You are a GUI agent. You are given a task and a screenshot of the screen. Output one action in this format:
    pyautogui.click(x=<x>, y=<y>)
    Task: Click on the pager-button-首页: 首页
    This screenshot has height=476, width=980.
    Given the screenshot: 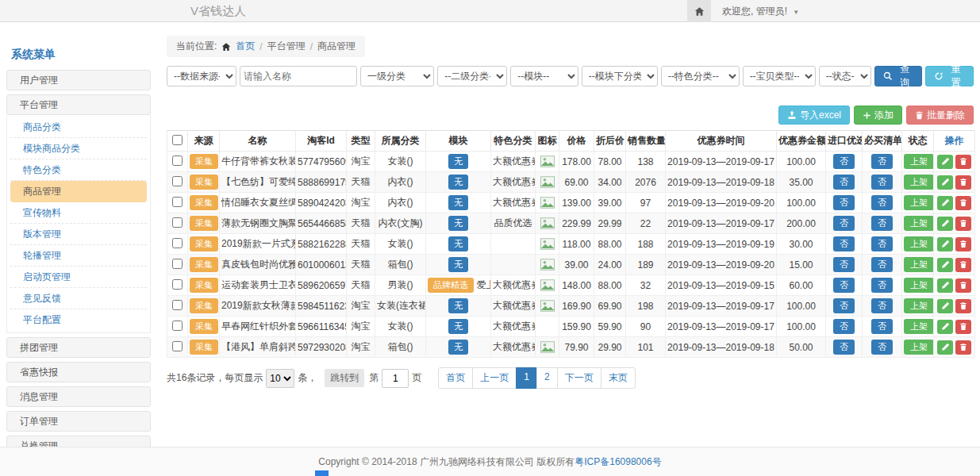 What is the action you would take?
    pyautogui.click(x=455, y=378)
    